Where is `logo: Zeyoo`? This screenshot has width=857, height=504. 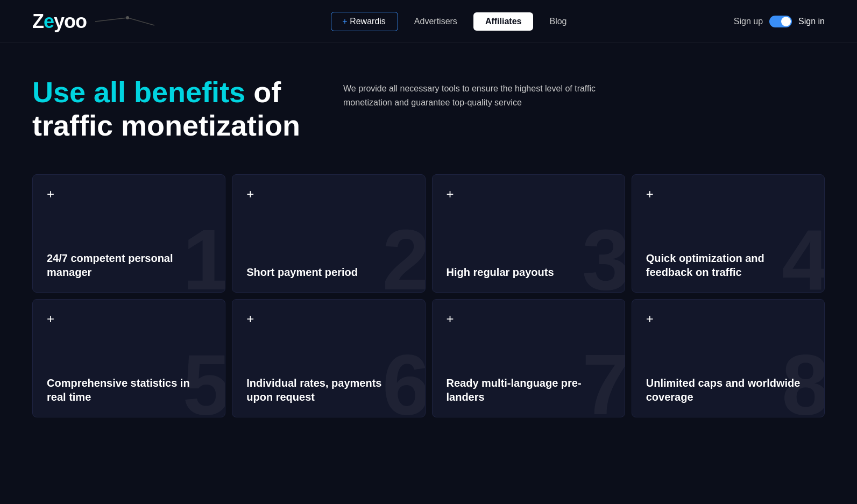 logo: Zeyoo is located at coordinates (94, 22).